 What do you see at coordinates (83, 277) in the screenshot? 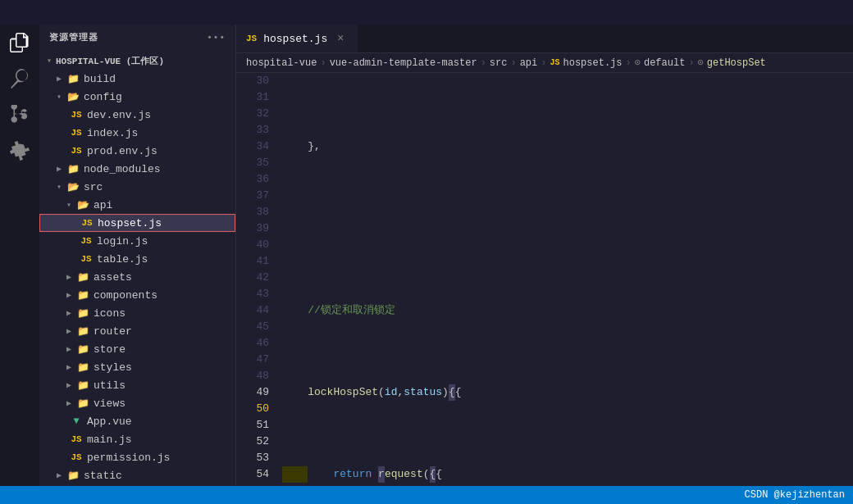
I see `assets-icon: 📁` at bounding box center [83, 277].